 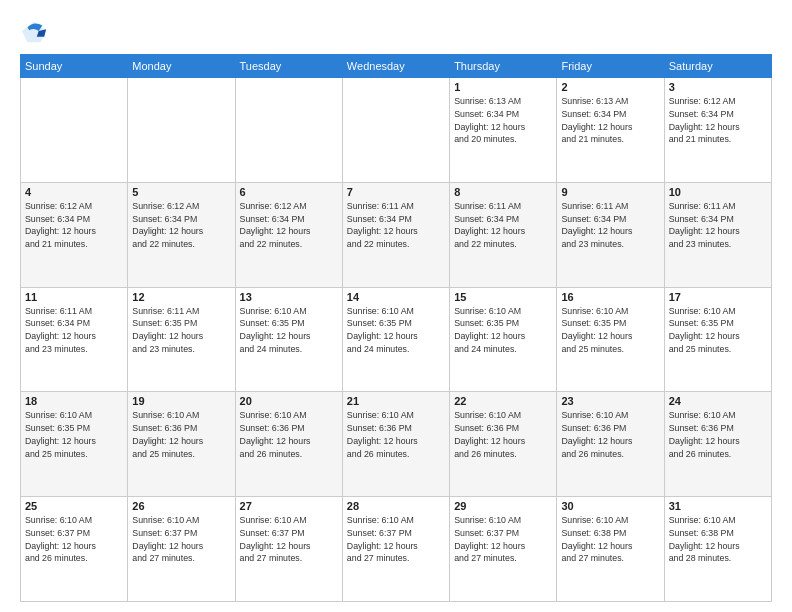 I want to click on day-number: 12, so click(x=181, y=297).